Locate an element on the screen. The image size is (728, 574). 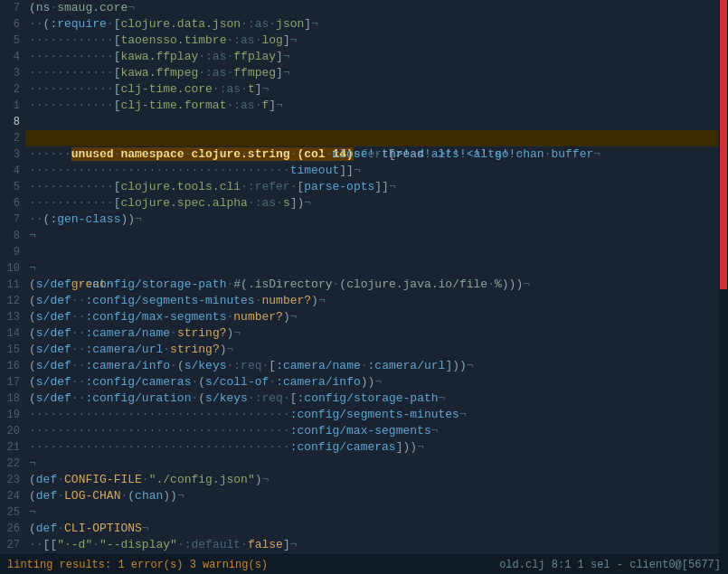
code-line-2: ············[clj-time.core·:as·t]¬ is located at coordinates (373, 89).